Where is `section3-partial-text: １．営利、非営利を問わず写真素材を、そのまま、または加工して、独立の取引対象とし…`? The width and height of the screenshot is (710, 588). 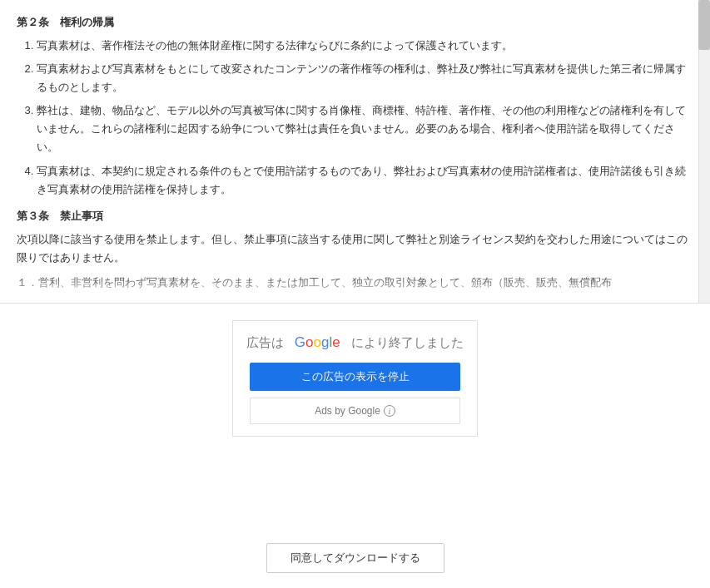 section3-partial-text: １．営利、非営利を問わず写真素材を、そのまま、または加工して、独立の取引対象とし… is located at coordinates (355, 283).